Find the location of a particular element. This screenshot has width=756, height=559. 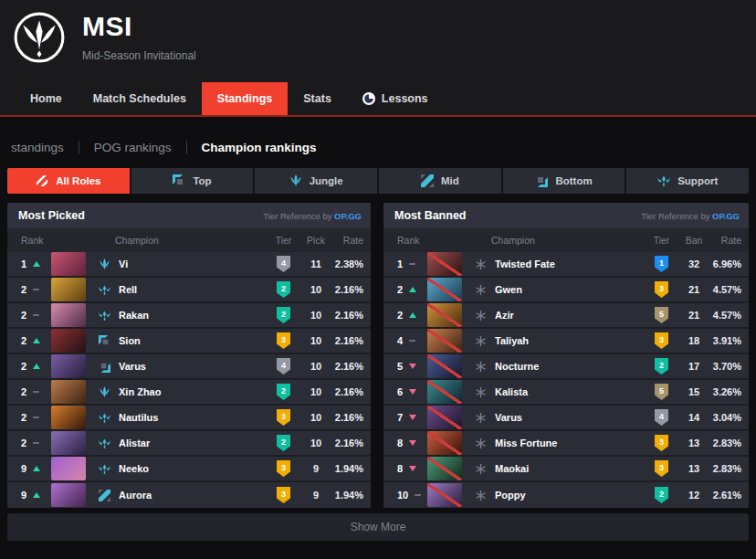

rate-value: 2.16% is located at coordinates (352, 290).